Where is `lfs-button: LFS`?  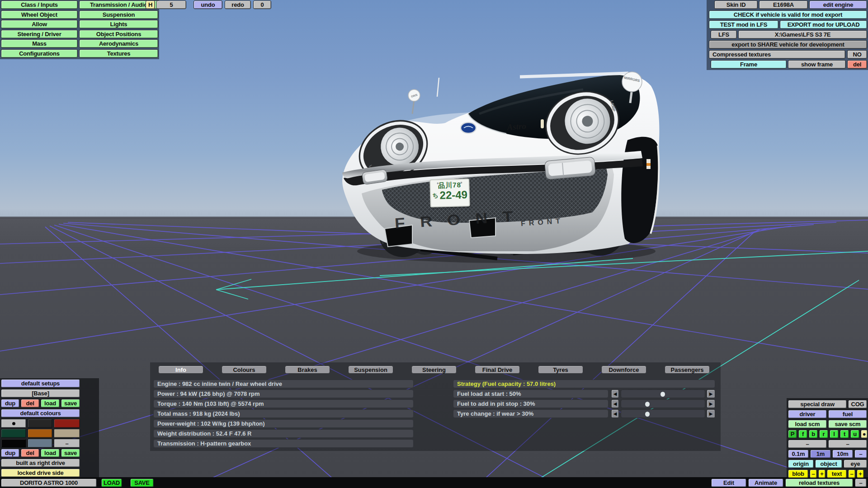 lfs-button: LFS is located at coordinates (724, 34).